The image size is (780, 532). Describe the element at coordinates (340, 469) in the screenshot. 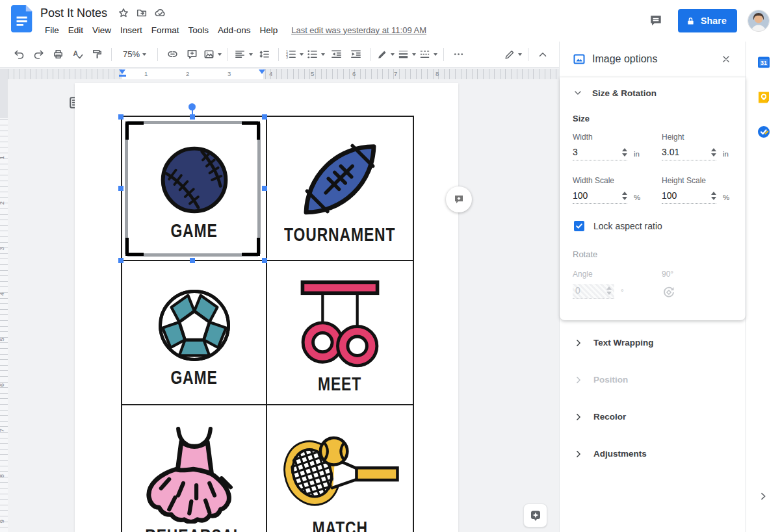

I see `table-cell: MATCH` at that location.